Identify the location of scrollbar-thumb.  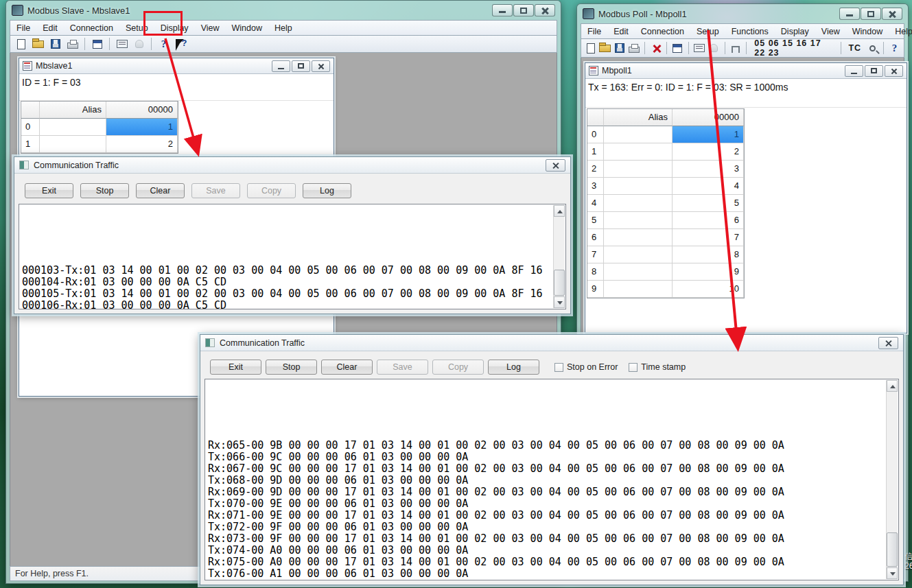
(559, 283).